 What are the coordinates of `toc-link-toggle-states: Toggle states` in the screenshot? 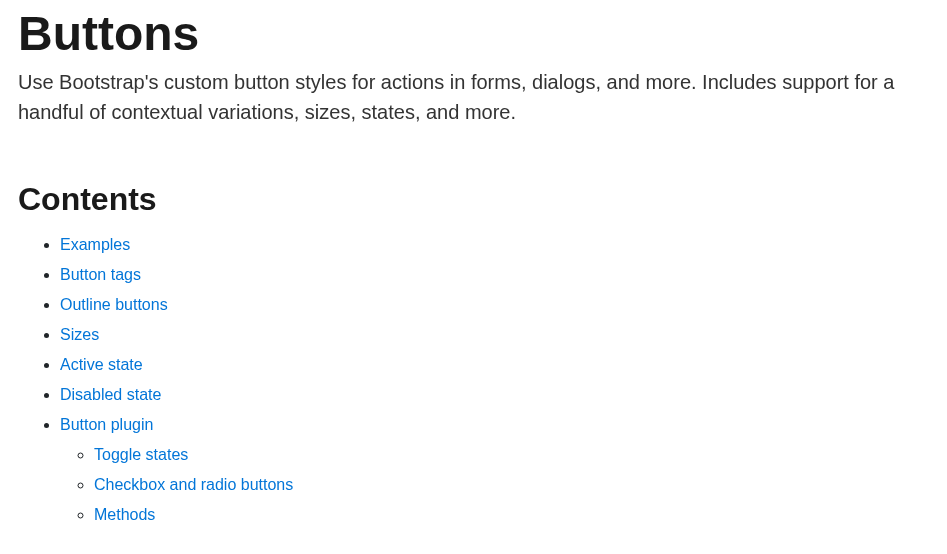 It's located at (141, 454).